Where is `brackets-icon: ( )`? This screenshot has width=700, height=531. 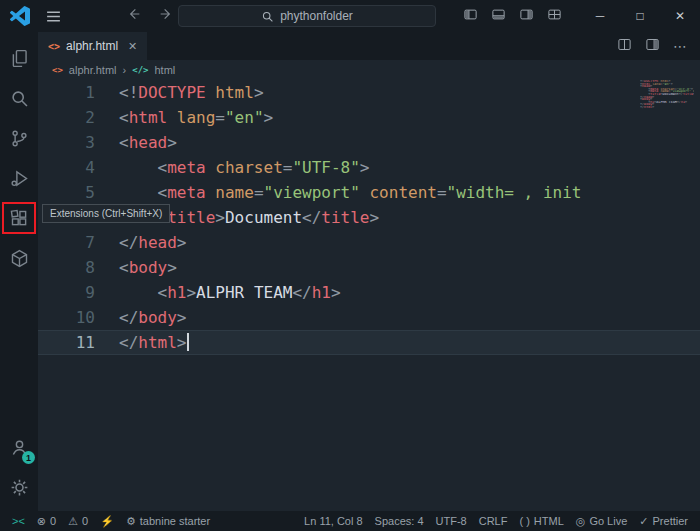 brackets-icon: ( ) is located at coordinates (524, 521).